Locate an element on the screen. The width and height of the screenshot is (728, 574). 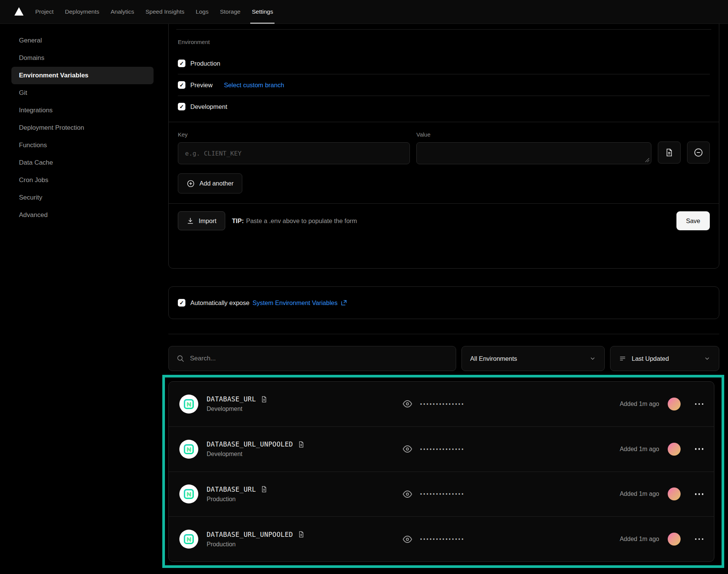
environment-option-production: Production is located at coordinates (444, 63).